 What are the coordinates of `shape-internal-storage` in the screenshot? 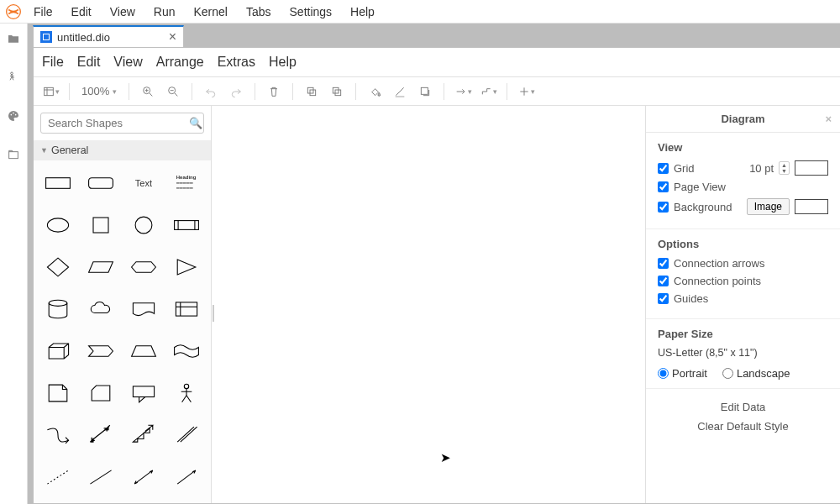 It's located at (186, 309).